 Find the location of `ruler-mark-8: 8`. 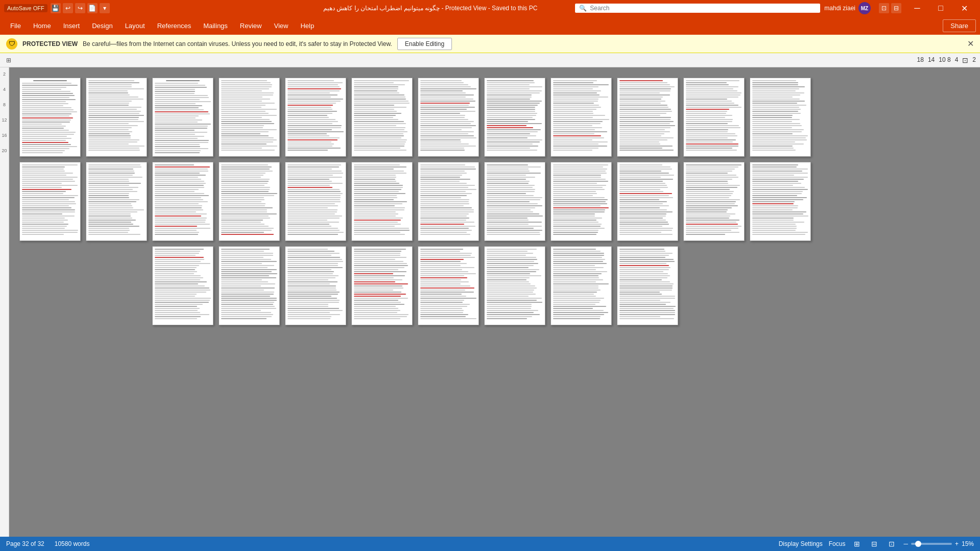

ruler-mark-8: 8 is located at coordinates (4, 105).